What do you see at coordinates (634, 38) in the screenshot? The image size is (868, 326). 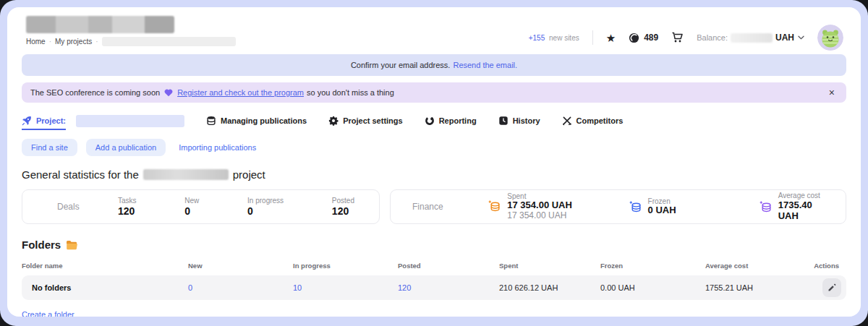 I see `coin-icon` at bounding box center [634, 38].